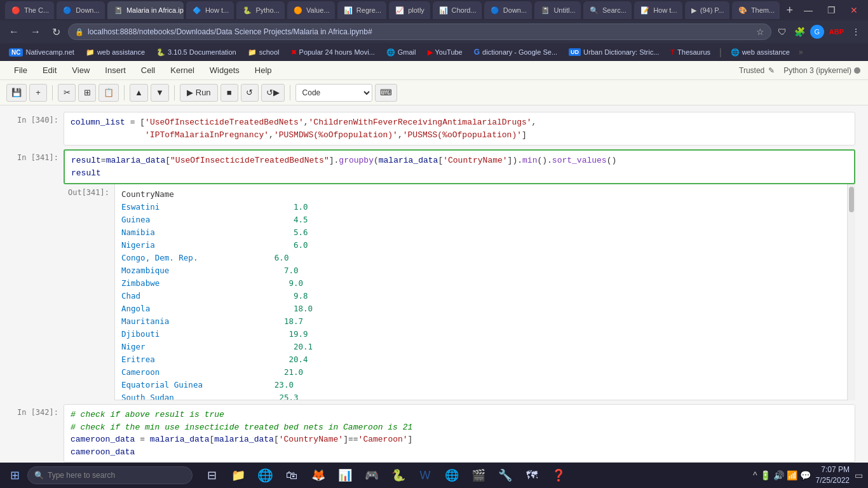 This screenshot has width=868, height=488. I want to click on cell-label-340: In [340]:, so click(38, 128).